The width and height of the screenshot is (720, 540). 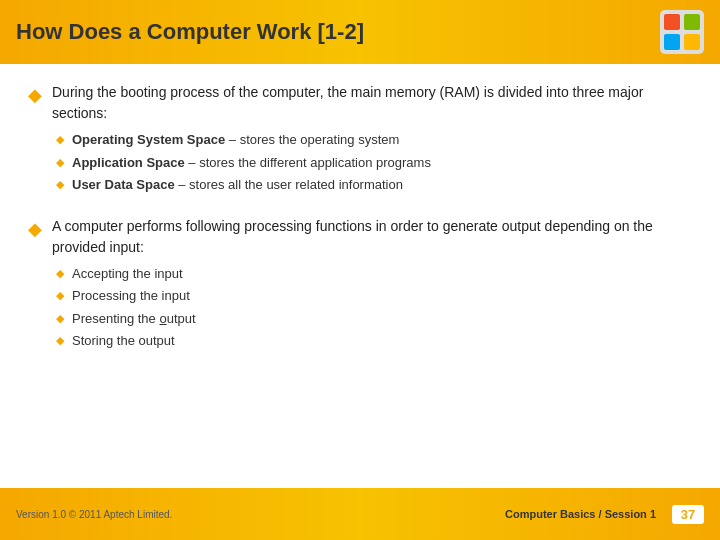 What do you see at coordinates (348, 102) in the screenshot?
I see `section-1-main-text: During the booting process of the comput…` at bounding box center [348, 102].